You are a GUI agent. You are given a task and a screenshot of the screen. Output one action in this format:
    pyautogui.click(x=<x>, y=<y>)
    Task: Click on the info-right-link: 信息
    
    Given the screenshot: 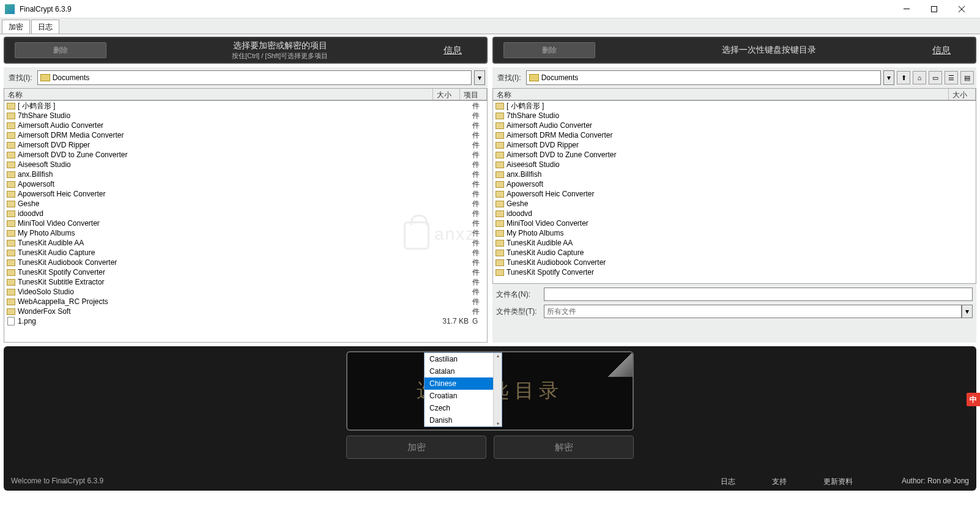 What is the action you would take?
    pyautogui.click(x=941, y=50)
    